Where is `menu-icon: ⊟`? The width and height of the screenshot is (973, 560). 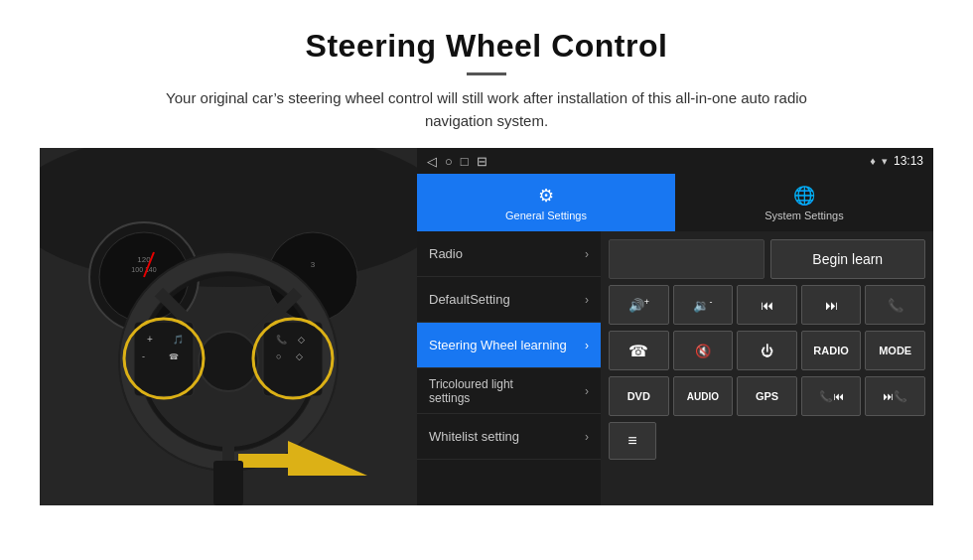 menu-icon: ⊟ is located at coordinates (483, 161).